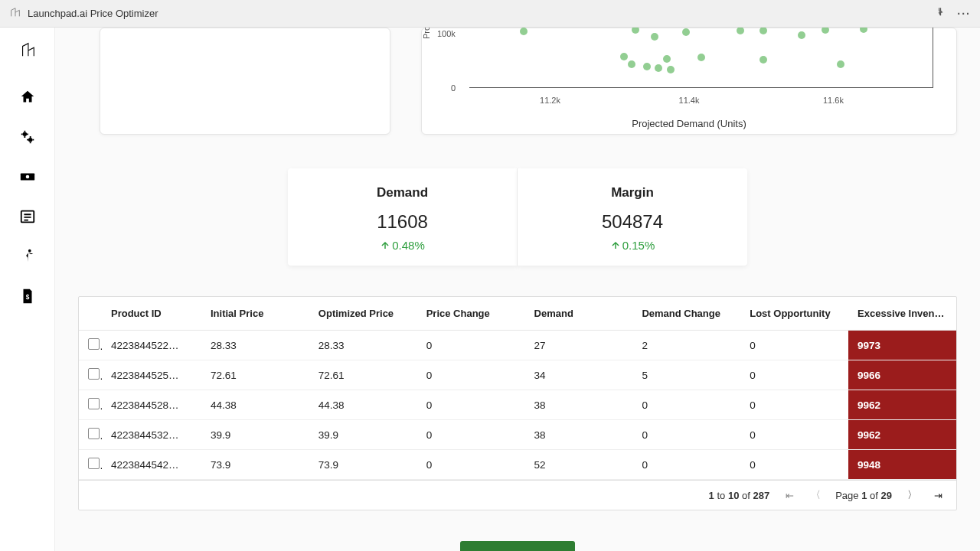 The width and height of the screenshot is (980, 551). Describe the element at coordinates (518, 375) in the screenshot. I see `table-row: 4223844525…72.6172.61034509966` at that location.